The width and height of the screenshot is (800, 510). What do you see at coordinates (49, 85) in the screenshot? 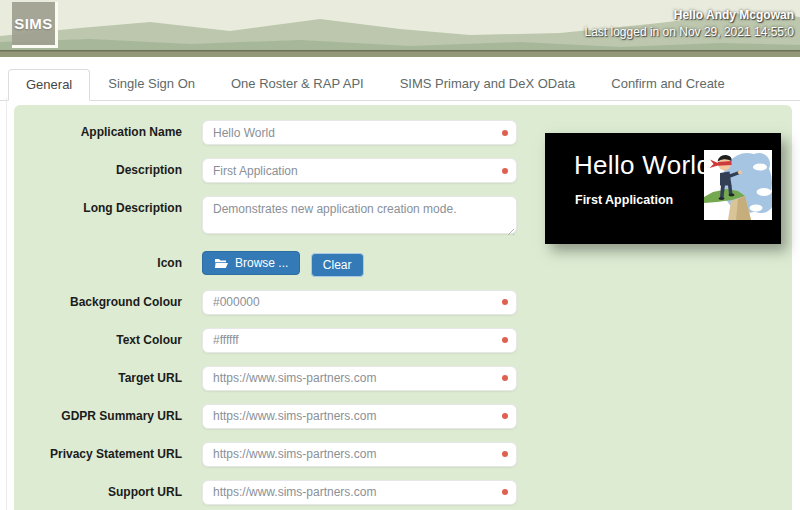
I see `tab-general: General` at bounding box center [49, 85].